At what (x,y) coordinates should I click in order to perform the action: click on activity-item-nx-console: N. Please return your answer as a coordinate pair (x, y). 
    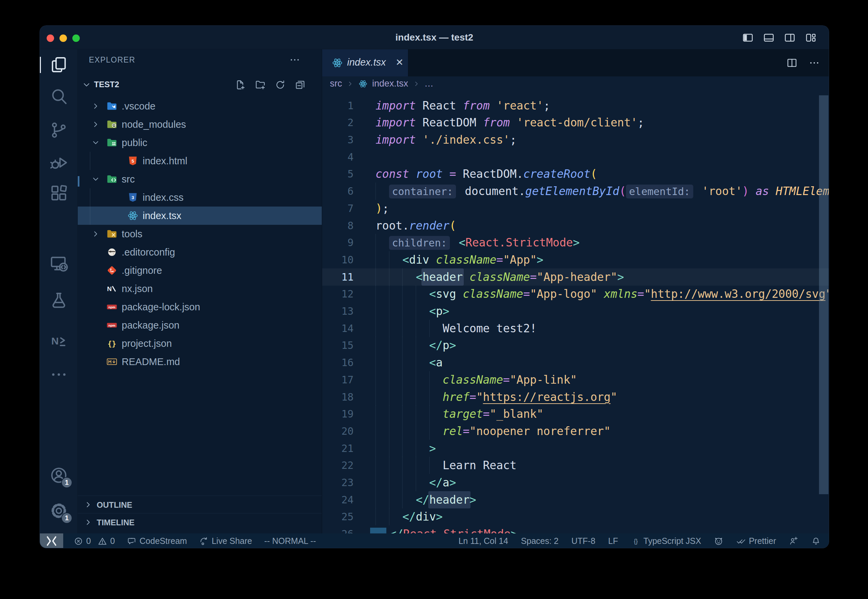
    Looking at the image, I should click on (59, 341).